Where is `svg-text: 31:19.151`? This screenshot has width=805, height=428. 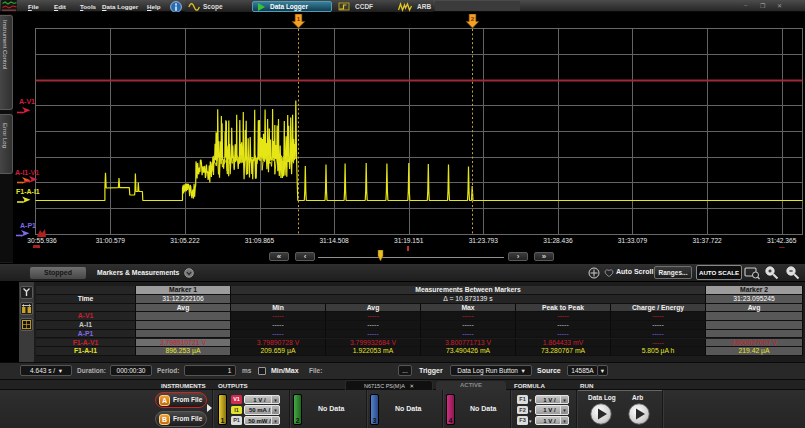
svg-text: 31:19.151 is located at coordinates (409, 240).